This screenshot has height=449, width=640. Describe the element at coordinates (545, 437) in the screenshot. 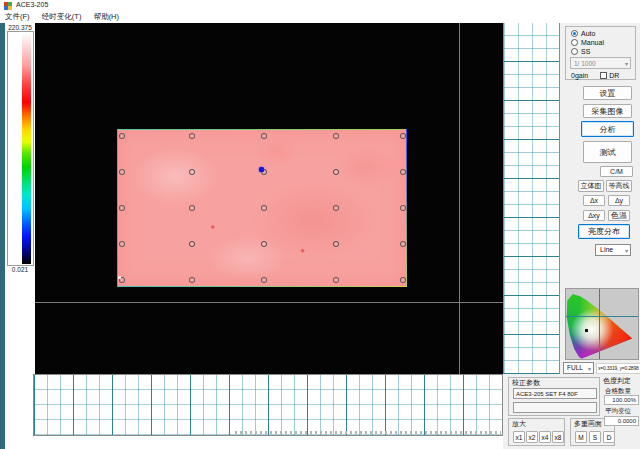

I see `zoom-x4-button: x4` at that location.